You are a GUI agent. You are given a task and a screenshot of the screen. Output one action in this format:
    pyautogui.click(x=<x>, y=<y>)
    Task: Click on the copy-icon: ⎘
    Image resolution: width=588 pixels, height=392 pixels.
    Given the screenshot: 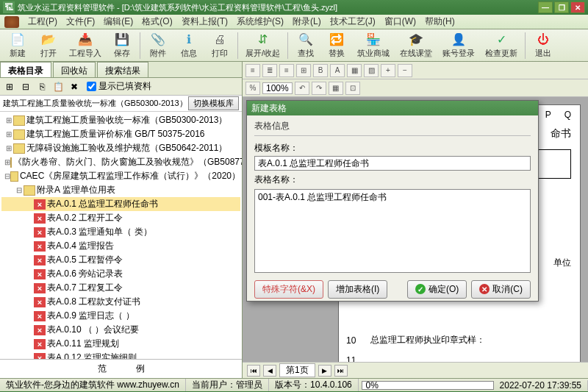 What is the action you would take?
    pyautogui.click(x=42, y=87)
    